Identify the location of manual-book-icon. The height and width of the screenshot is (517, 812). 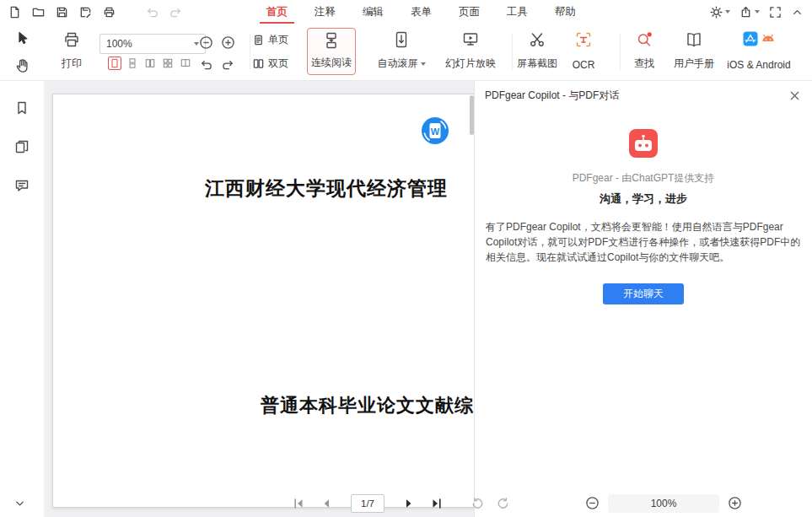
(694, 40).